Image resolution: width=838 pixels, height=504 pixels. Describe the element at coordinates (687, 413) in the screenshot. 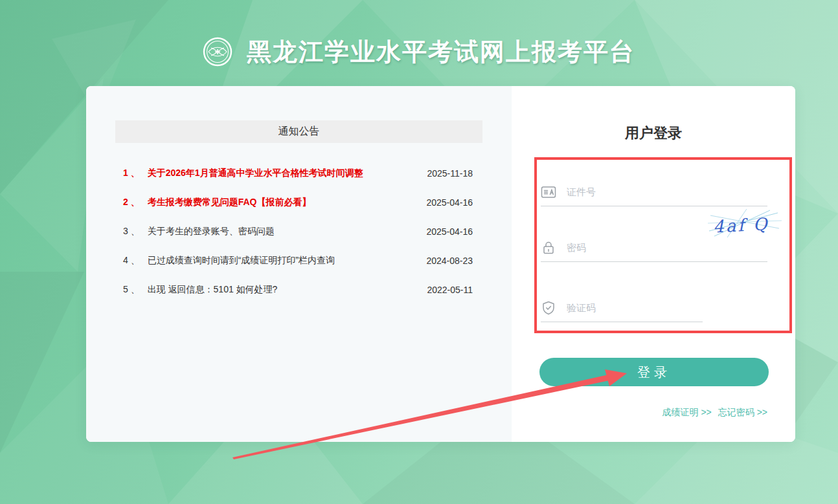

I see `score-certificate-link: 成绩证明 >>` at that location.